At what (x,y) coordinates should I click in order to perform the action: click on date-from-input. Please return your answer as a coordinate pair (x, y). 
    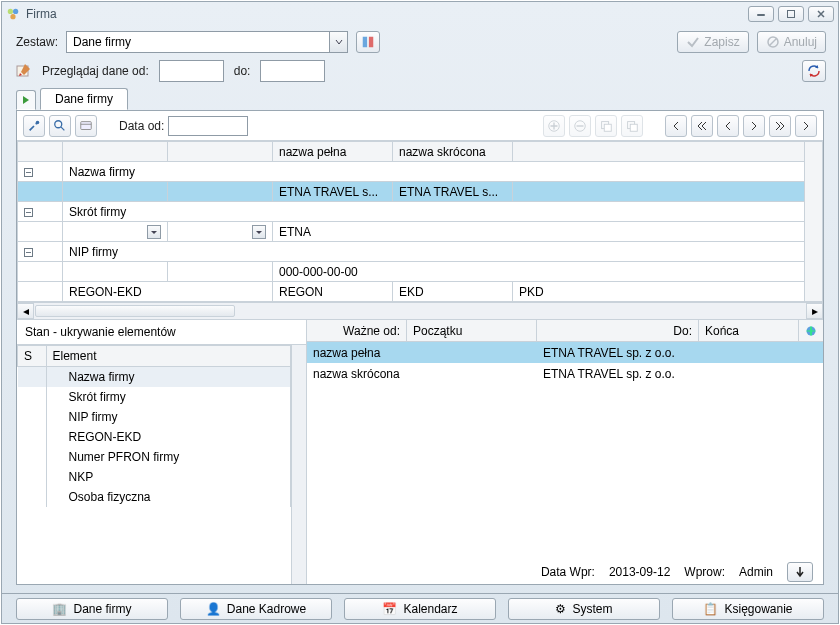
    Looking at the image, I should click on (208, 126).